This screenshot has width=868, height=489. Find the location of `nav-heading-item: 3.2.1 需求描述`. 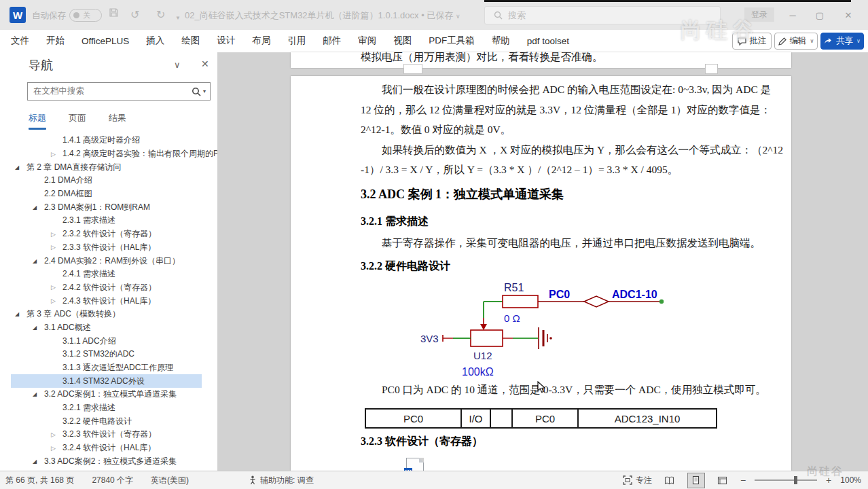

nav-heading-item: 3.2.1 需求描述 is located at coordinates (109, 408).